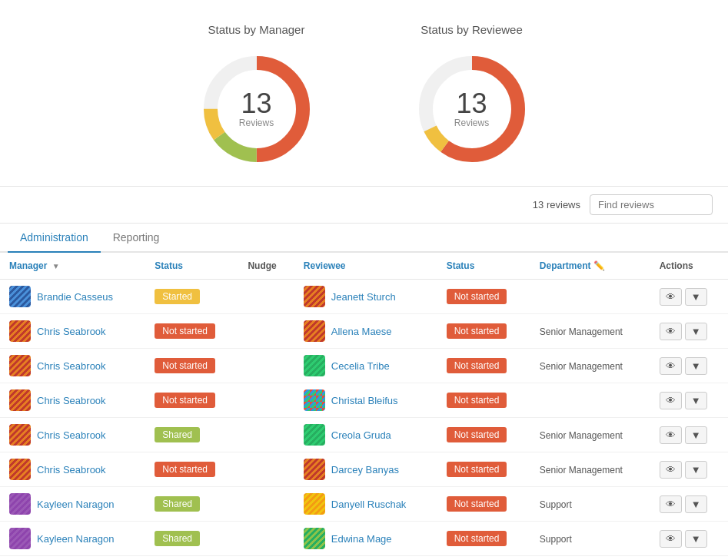 The height and width of the screenshot is (560, 728). I want to click on search-input, so click(651, 204).